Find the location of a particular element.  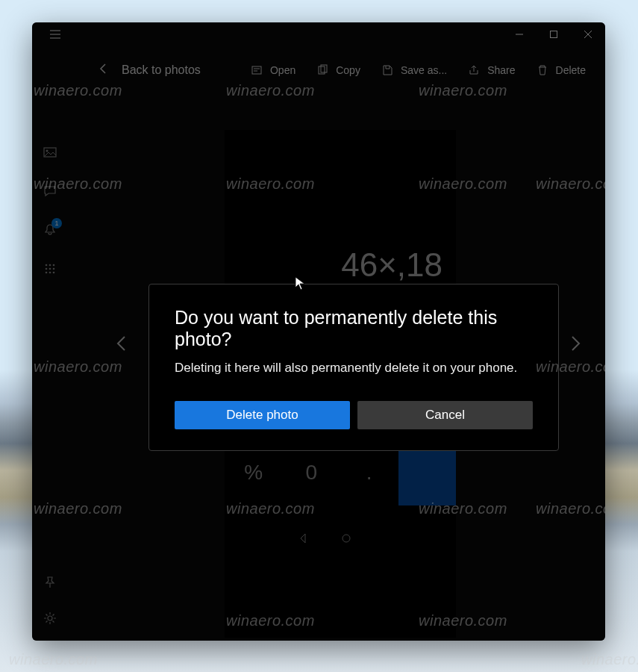

open-label: Open is located at coordinates (283, 70).